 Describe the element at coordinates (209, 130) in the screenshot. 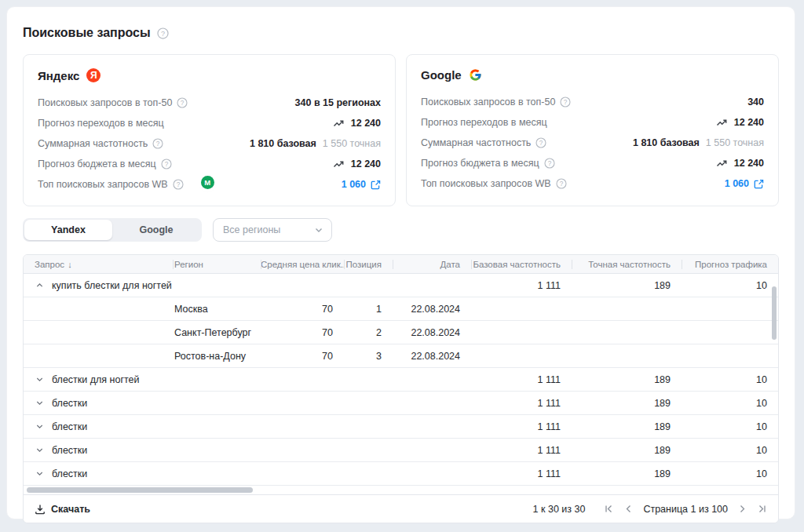

I see `yandex-card: ЯндексЯПоисковых запросов в топ-50?340 в…` at that location.